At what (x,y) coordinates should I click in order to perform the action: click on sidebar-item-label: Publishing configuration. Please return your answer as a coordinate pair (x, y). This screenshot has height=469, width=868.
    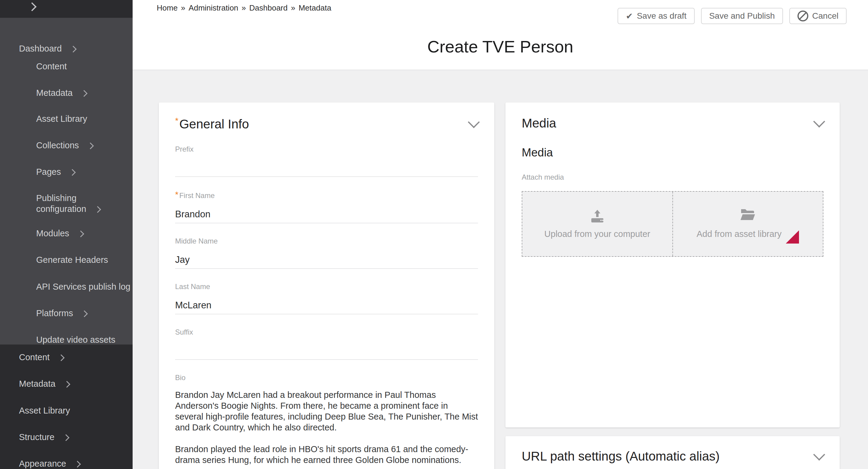
    Looking at the image, I should click on (61, 204).